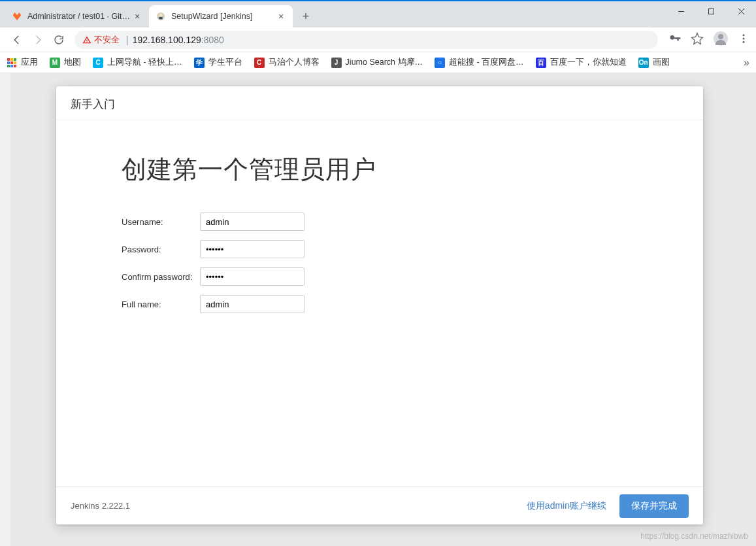 Image resolution: width=756 pixels, height=546 pixels. Describe the element at coordinates (161, 222) in the screenshot. I see `username-label: Username:` at that location.